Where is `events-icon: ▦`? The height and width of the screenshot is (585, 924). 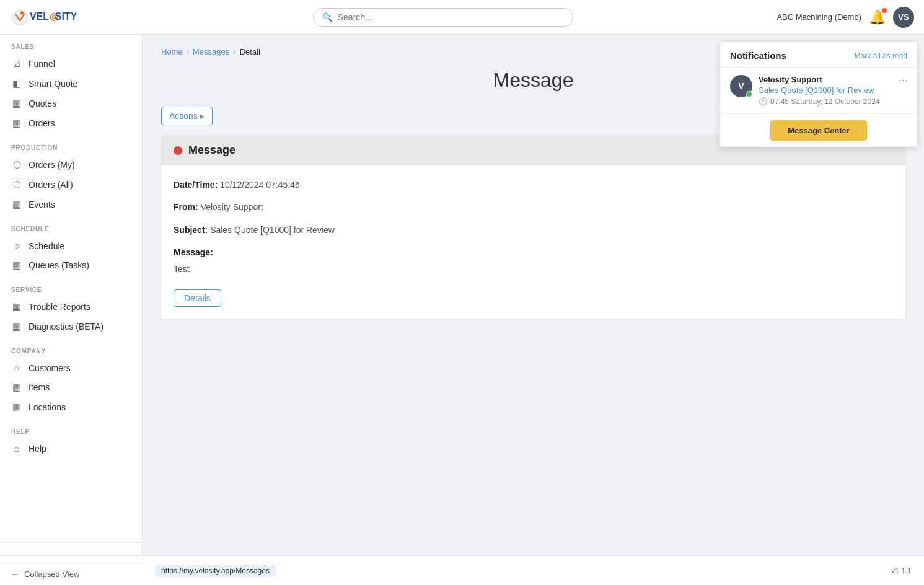 events-icon: ▦ is located at coordinates (17, 205).